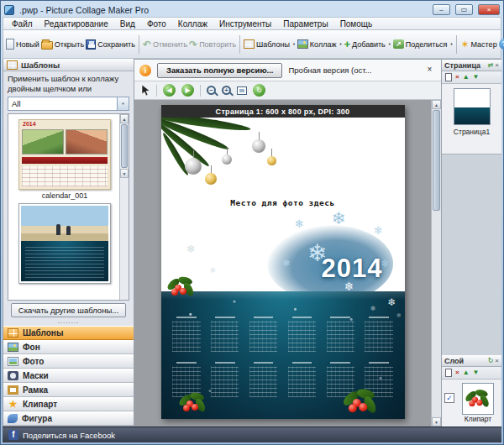 The height and width of the screenshot is (445, 504). What do you see at coordinates (165, 44) in the screenshot?
I see `undo-button: ↶ Отменить` at bounding box center [165, 44].